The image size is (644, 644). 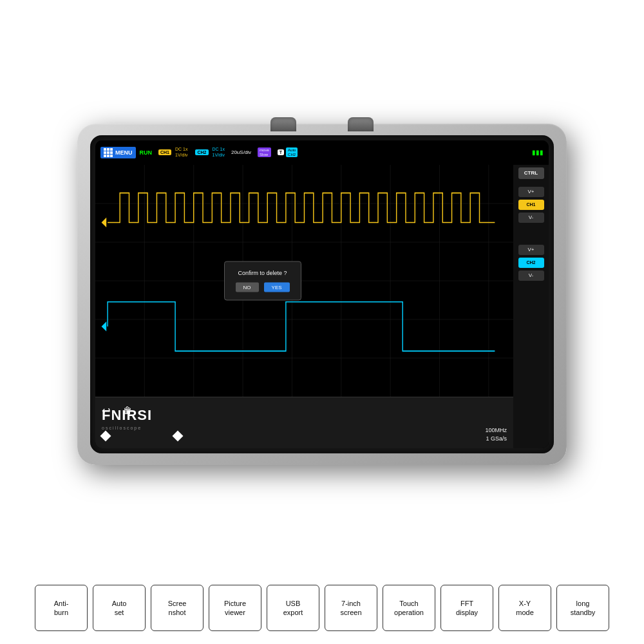 What do you see at coordinates (118, 153) in the screenshot?
I see `menu-button: MENU` at bounding box center [118, 153].